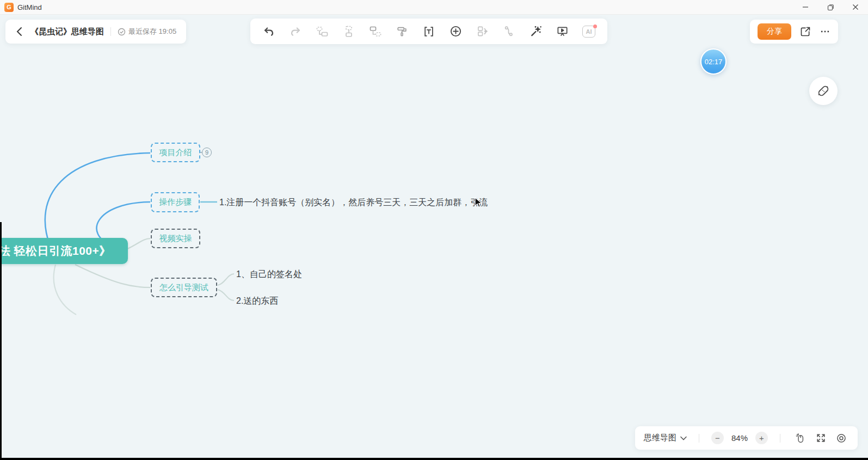 This screenshot has height=460, width=868. I want to click on restore-button, so click(830, 8).